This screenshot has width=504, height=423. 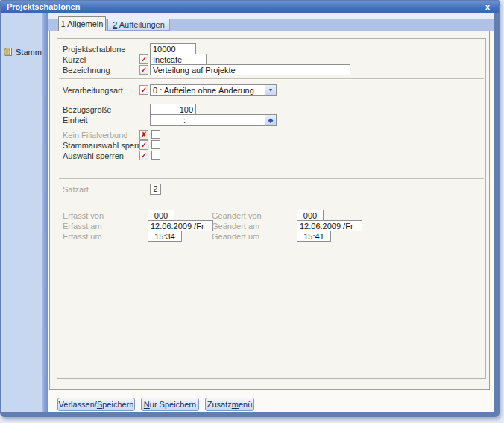 I want to click on geaendert-um-field, so click(x=314, y=236).